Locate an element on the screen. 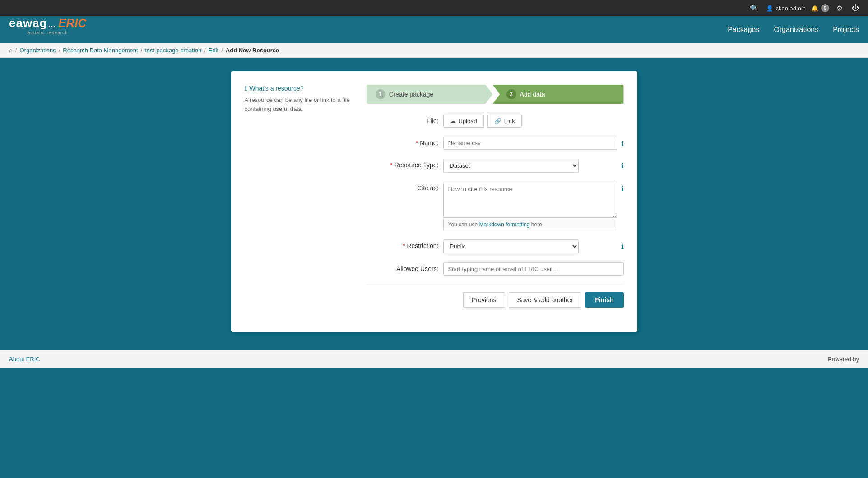 This screenshot has height=478, width=868. main-header: eawag ... ERIC aquatic research Packages… is located at coordinates (434, 30).